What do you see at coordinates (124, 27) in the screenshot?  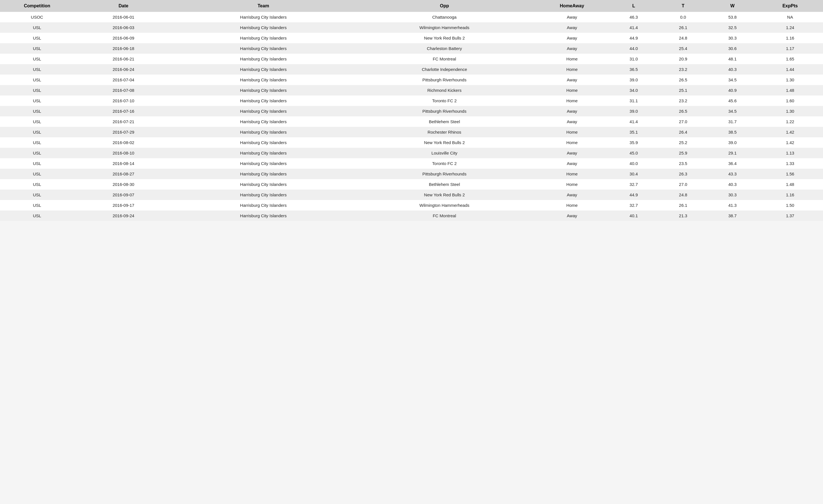 I see `cell-date: 2016-06-03` at bounding box center [124, 27].